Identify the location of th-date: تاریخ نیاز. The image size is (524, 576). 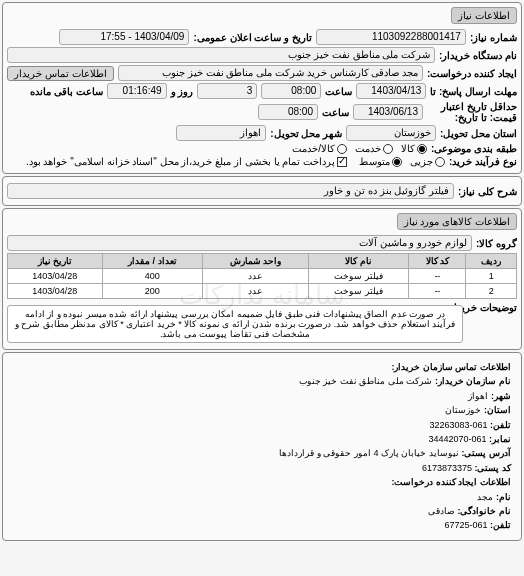
(56, 262).